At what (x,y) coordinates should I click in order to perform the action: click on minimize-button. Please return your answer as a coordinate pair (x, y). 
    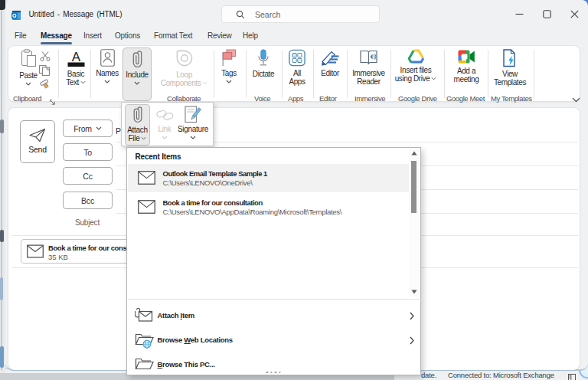
    Looking at the image, I should click on (519, 14).